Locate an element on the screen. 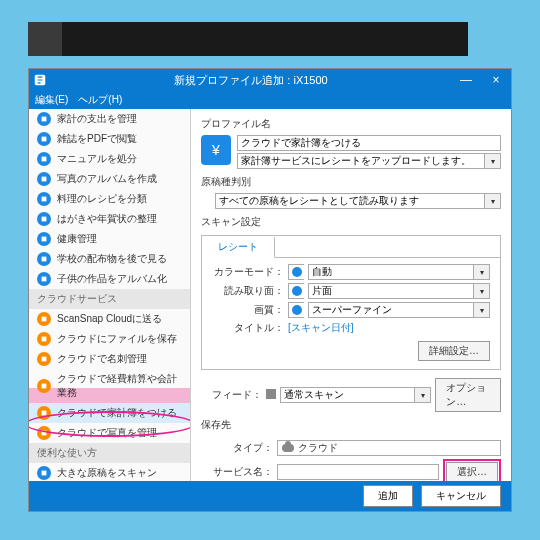 The width and height of the screenshot is (540, 540). tab-receipt: レシート is located at coordinates (238, 248).